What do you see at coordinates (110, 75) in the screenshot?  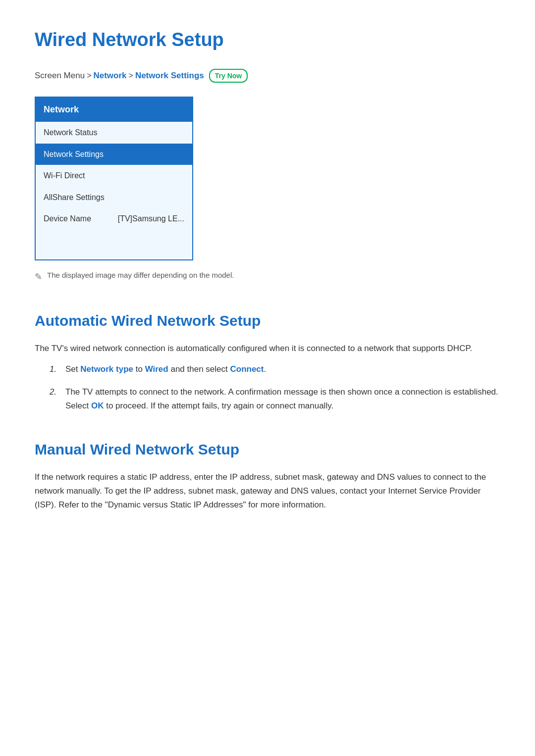 I see `breadcrumb-network: Network` at bounding box center [110, 75].